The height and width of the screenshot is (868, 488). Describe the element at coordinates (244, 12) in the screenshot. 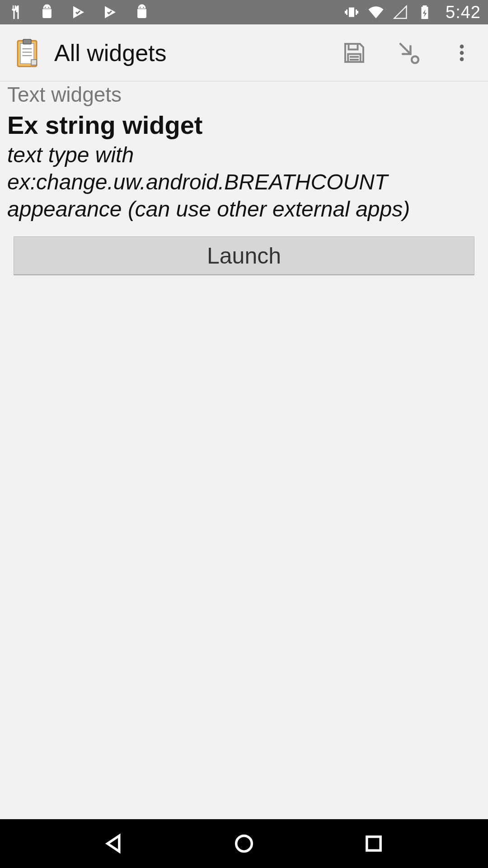

I see `status-bar: 5:42` at that location.